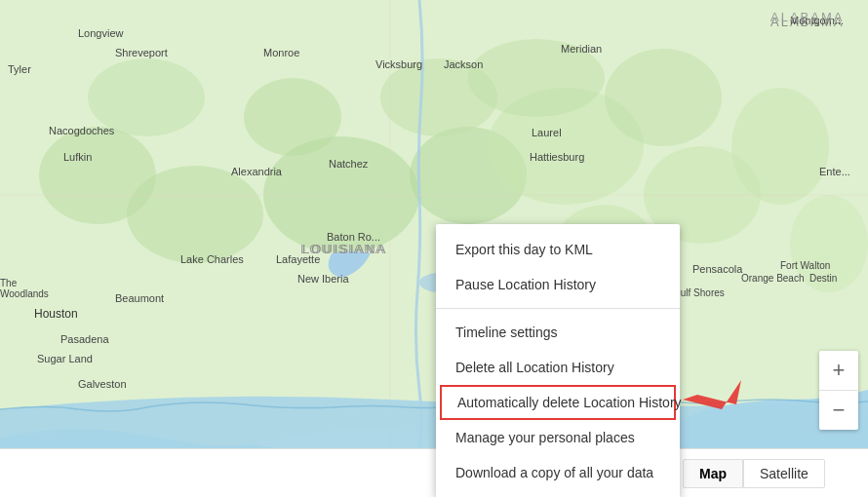  Describe the element at coordinates (558, 473) in the screenshot. I see `menu-item-download-data: Download a copy of all your data` at that location.